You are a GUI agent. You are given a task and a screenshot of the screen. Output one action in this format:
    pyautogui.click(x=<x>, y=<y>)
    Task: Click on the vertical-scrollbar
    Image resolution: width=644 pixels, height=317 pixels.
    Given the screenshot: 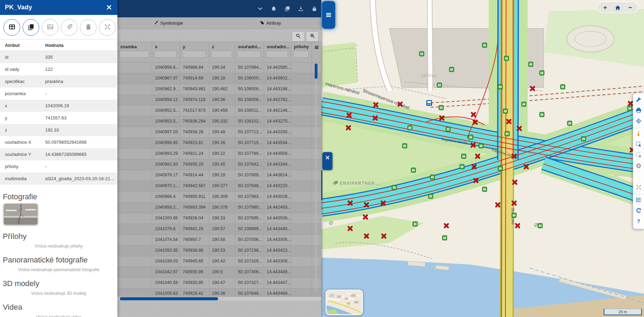 What is the action you would take?
    pyautogui.click(x=316, y=177)
    